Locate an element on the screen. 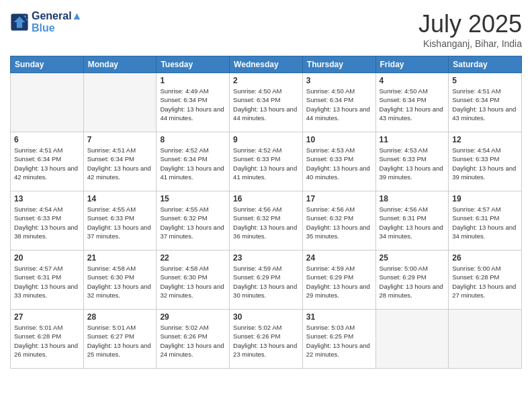 The image size is (532, 411). calendar-cell: 20Sunrise: 4:57 AM Sunset: 6:31 PM Dayli… is located at coordinates (47, 280).